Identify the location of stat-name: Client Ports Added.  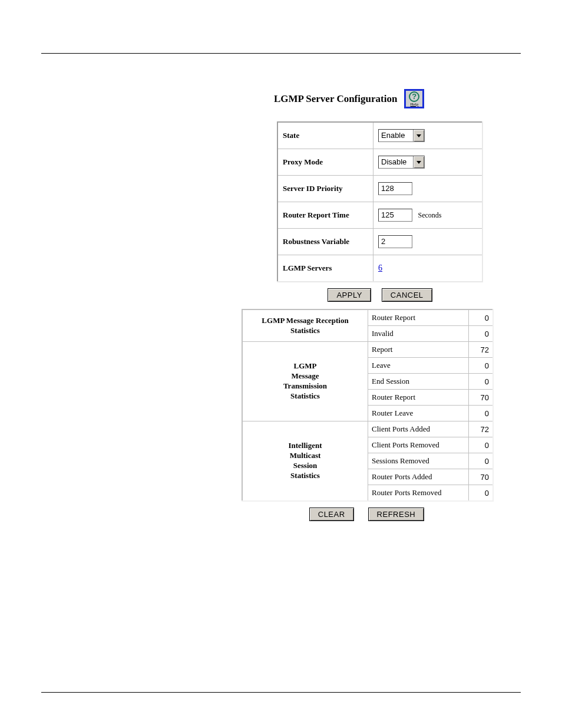
(418, 429).